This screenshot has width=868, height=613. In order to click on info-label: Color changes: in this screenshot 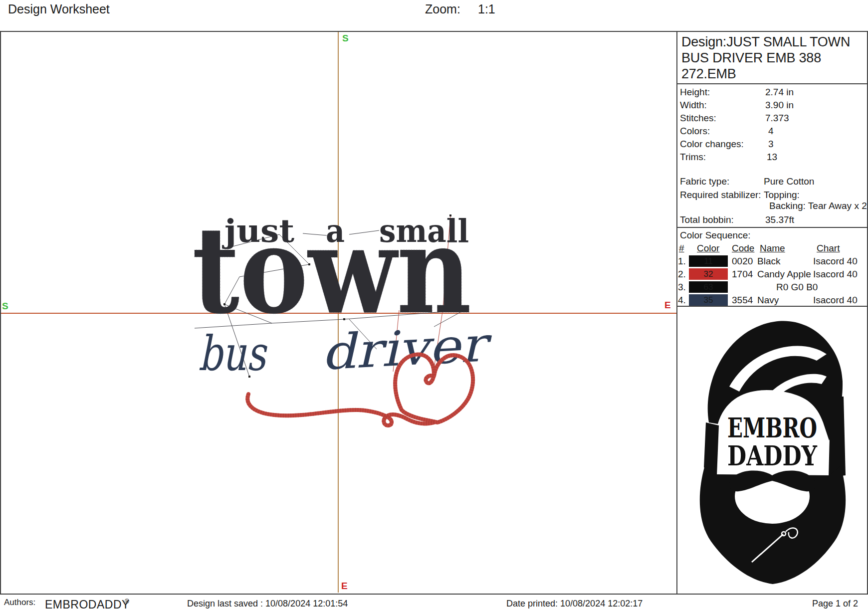, I will do `click(712, 144)`.